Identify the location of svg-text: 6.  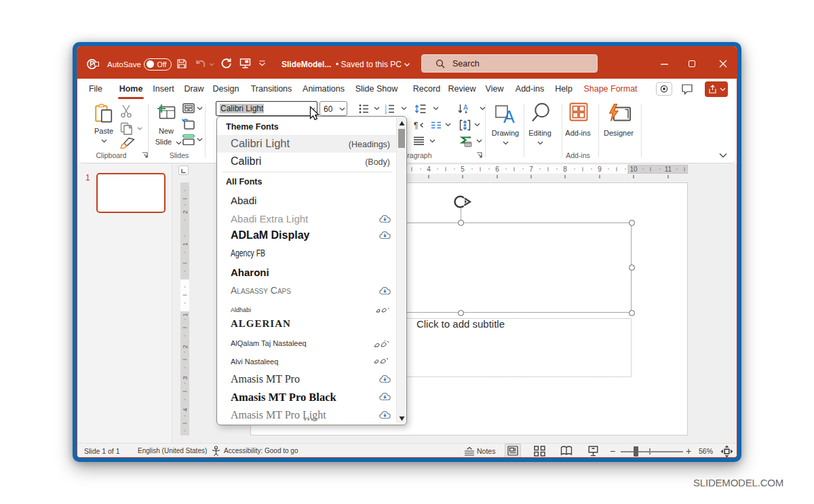
(497, 170).